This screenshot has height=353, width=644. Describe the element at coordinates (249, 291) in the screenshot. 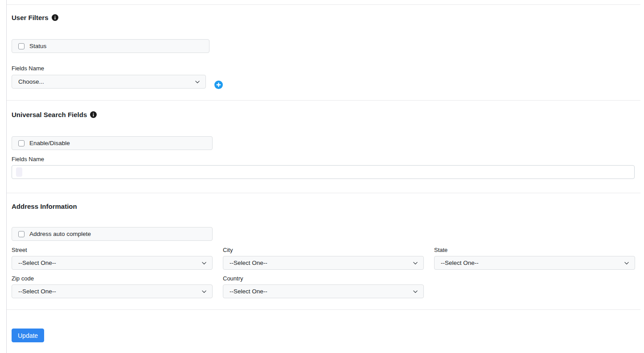

I see `country-select-value: --Select One--` at that location.